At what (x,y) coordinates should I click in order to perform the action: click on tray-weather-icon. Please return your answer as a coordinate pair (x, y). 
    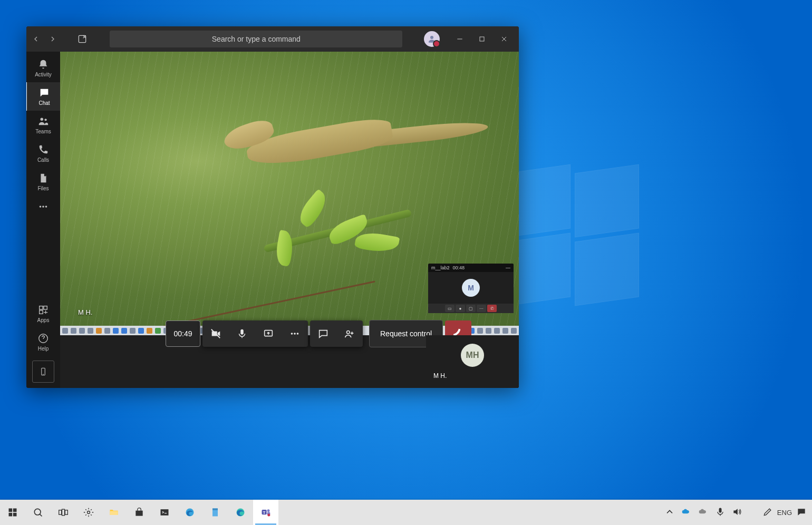
    Looking at the image, I should click on (703, 512).